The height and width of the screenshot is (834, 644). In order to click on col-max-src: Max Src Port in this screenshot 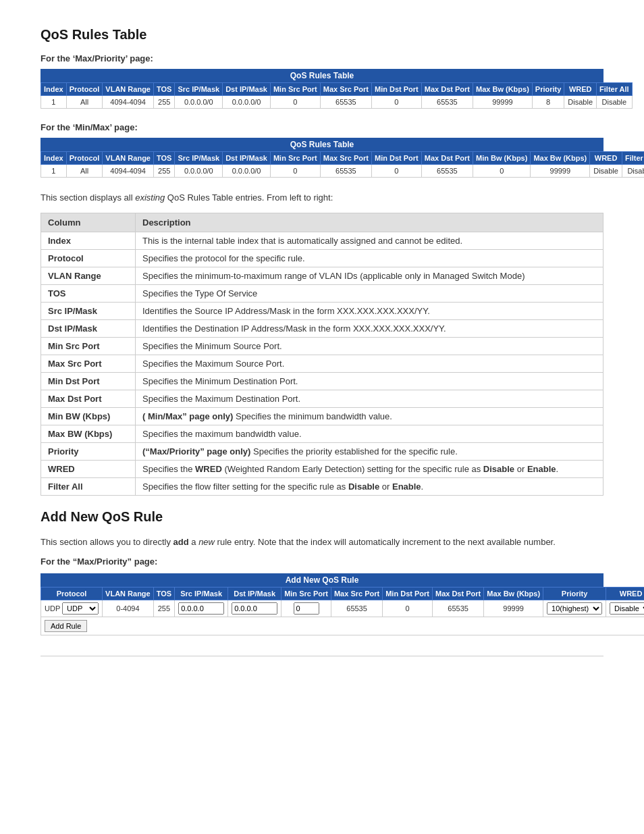, I will do `click(346, 89)`.